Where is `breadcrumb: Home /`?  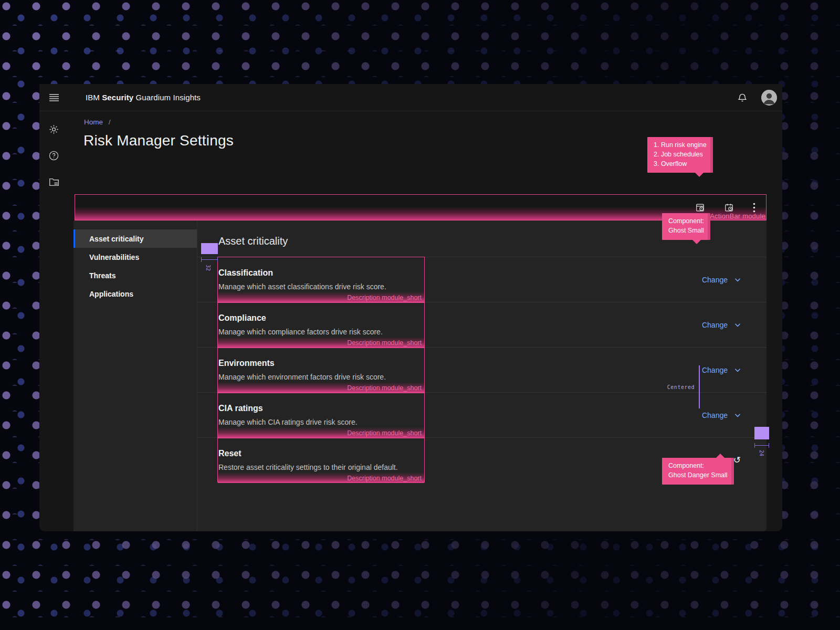
breadcrumb: Home / is located at coordinates (433, 122).